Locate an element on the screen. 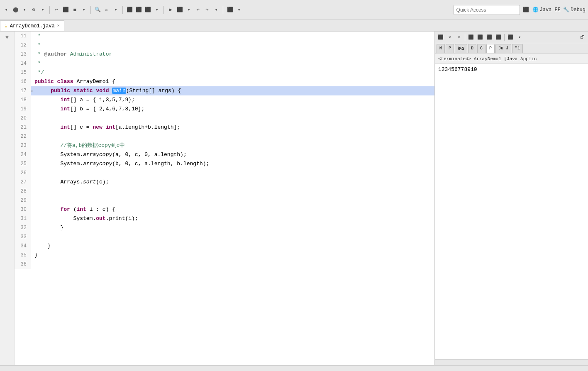 The height and width of the screenshot is (371, 588). right-panel-scrollbar is located at coordinates (511, 362).